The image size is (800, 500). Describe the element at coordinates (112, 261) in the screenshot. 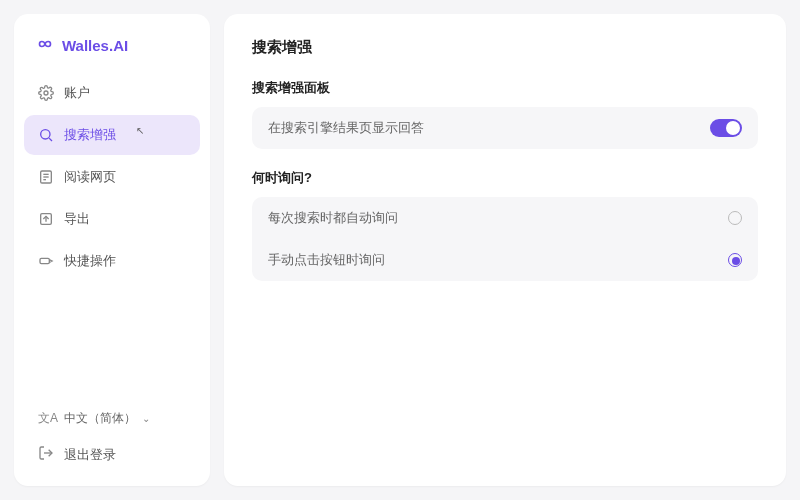

I see `sidebar-item-quick-actions: 快捷操作` at that location.